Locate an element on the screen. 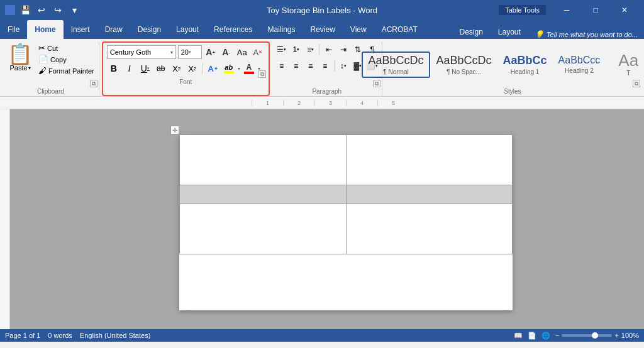 The height and width of the screenshot is (348, 644). view-read-button: 📖 is located at coordinates (518, 335).